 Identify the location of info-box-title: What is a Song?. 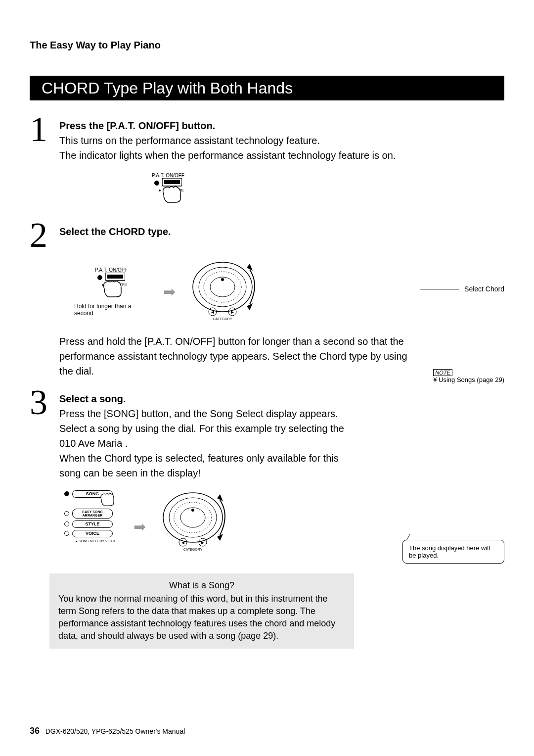
(202, 586).